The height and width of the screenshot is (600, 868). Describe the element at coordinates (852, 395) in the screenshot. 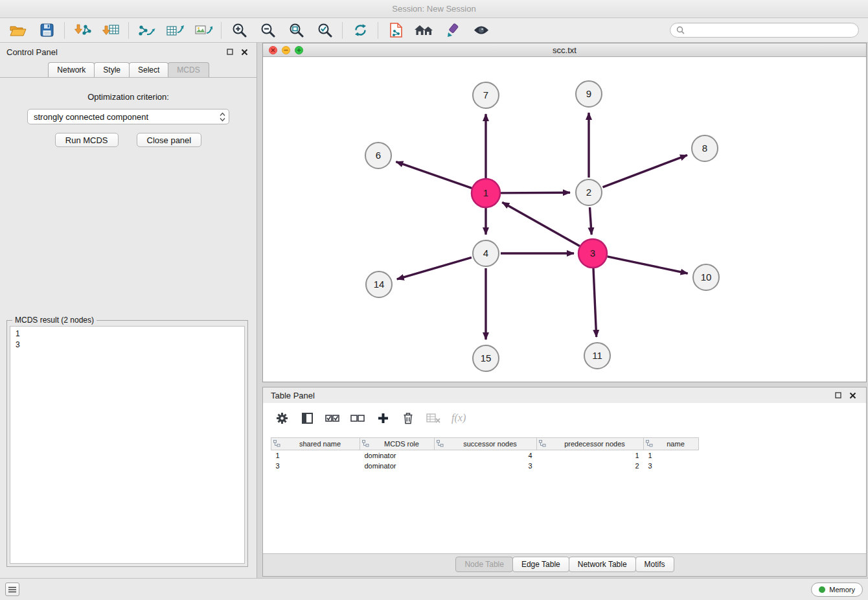

I see `close-table-panel-button` at that location.